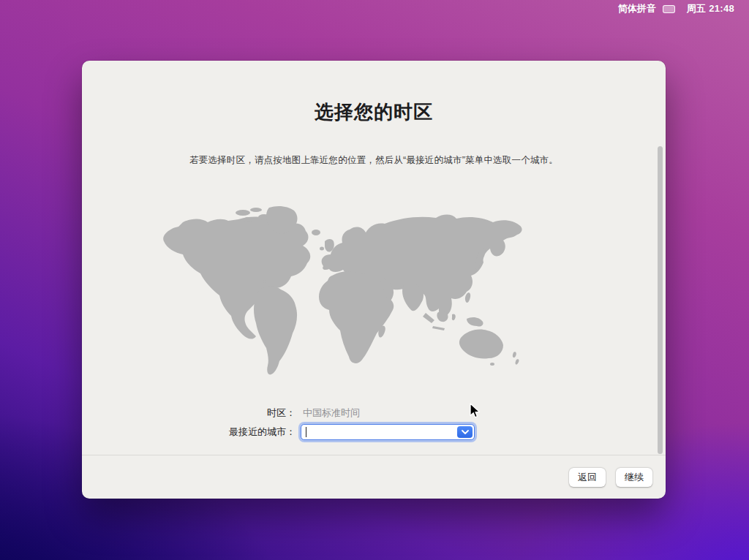 The image size is (749, 560). Describe the element at coordinates (637, 9) in the screenshot. I see `input-method-label: 简体拼音` at that location.